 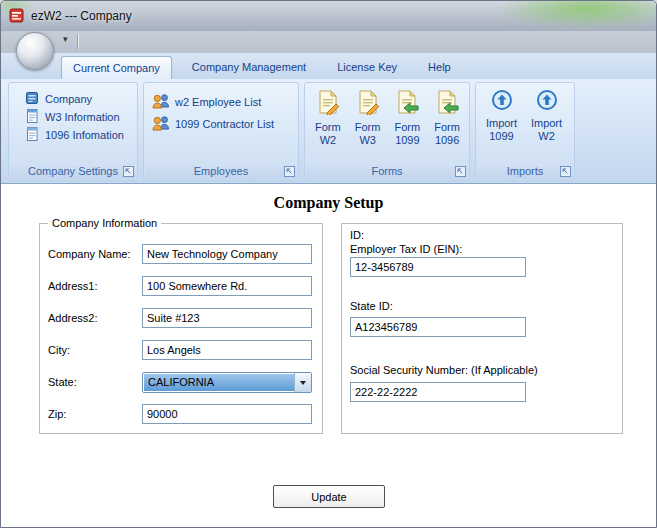 I want to click on window-title: ezW2 --- Company, so click(x=82, y=16).